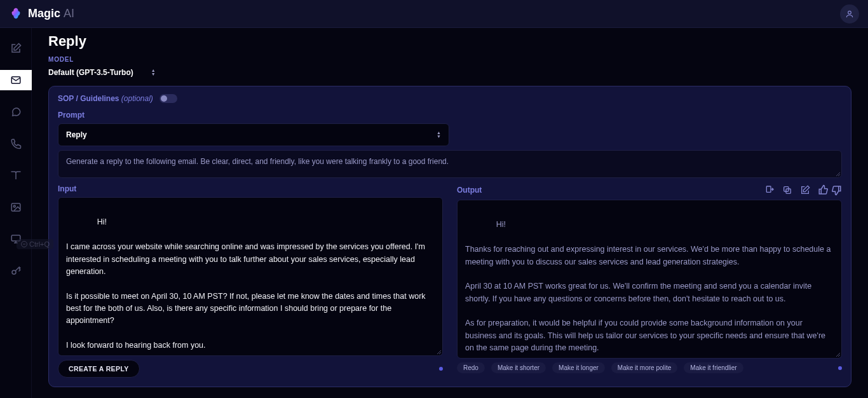 The image size is (868, 398). What do you see at coordinates (16, 175) in the screenshot?
I see `book-icon` at bounding box center [16, 175].